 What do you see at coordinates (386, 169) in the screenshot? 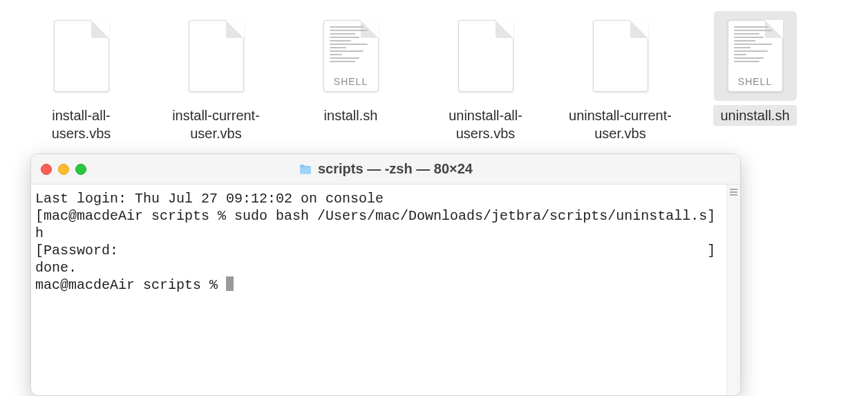
I see `terminal-titlebar: scripts — -zsh — 80×24` at bounding box center [386, 169].